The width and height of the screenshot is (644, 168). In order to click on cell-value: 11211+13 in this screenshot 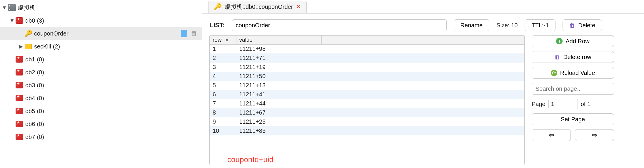, I will do `click(279, 85)`.